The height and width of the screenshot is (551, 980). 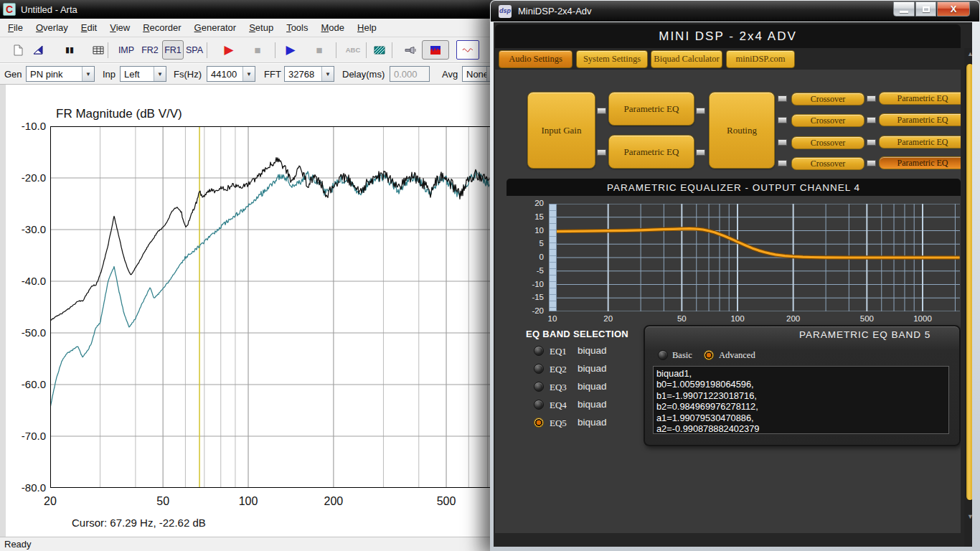 I want to click on abc-annotate-button: ABC, so click(x=353, y=50).